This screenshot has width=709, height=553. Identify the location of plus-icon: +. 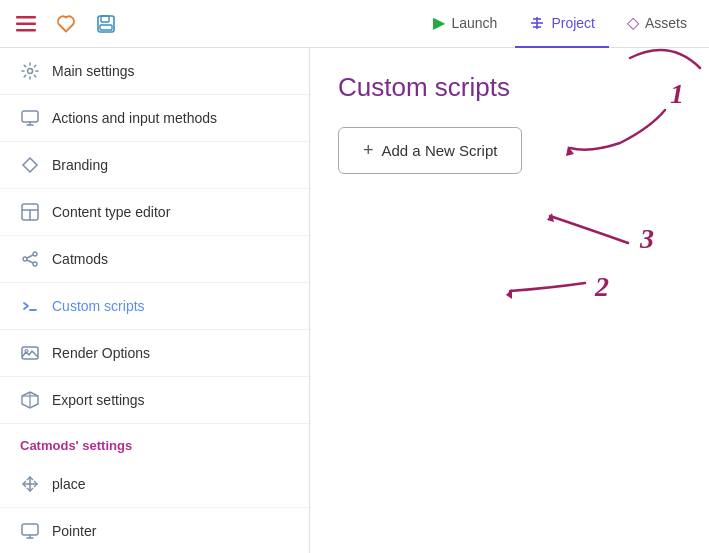
(368, 150).